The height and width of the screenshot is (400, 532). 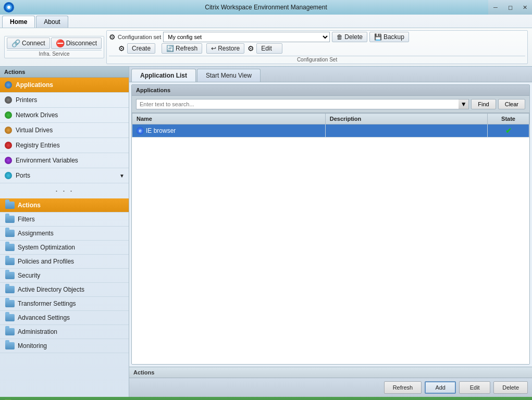 What do you see at coordinates (317, 47) in the screenshot?
I see `config-set-group: ⚙ Configuration set My config set 🗑 Dele…` at bounding box center [317, 47].